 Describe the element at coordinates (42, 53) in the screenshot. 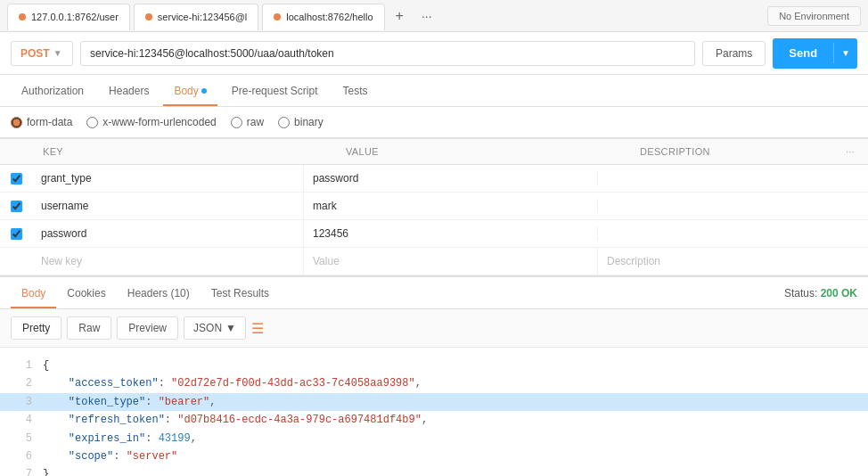

I see `method-select: POST ▼` at that location.